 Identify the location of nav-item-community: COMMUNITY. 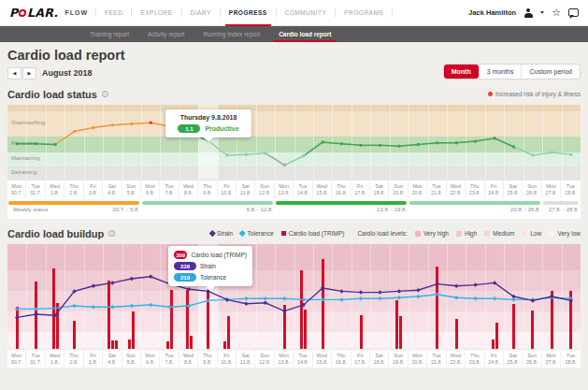
(307, 13).